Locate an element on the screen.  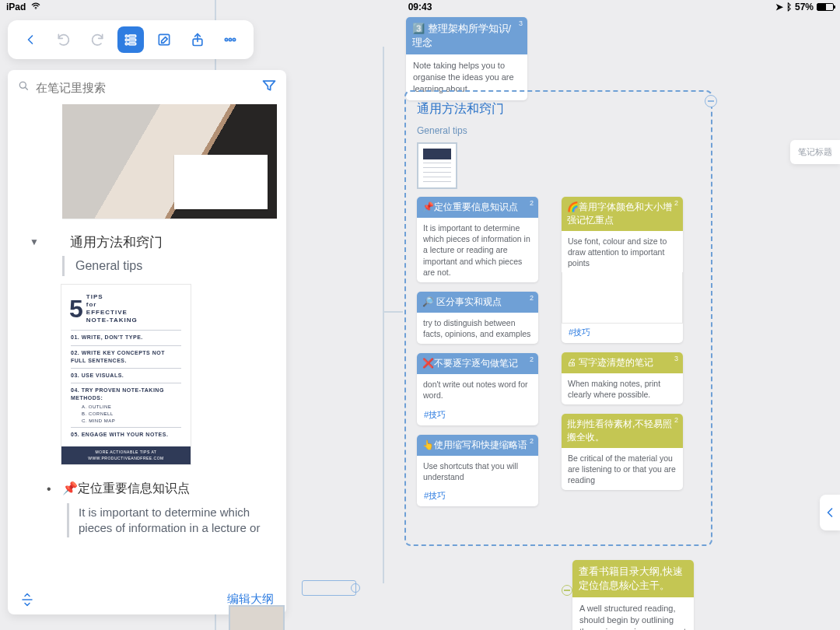
node-body: When making notes, print clearly where p… is located at coordinates (622, 389).